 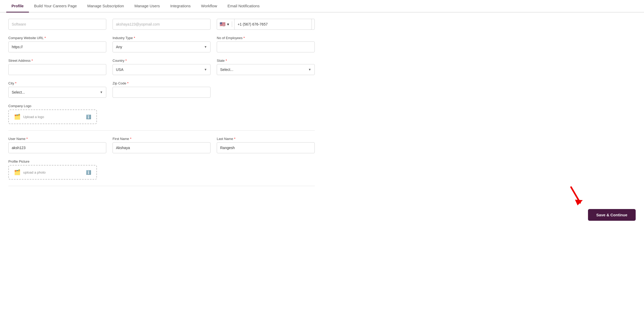 What do you see at coordinates (57, 92) in the screenshot?
I see `city-select: Select... ▼` at bounding box center [57, 92].